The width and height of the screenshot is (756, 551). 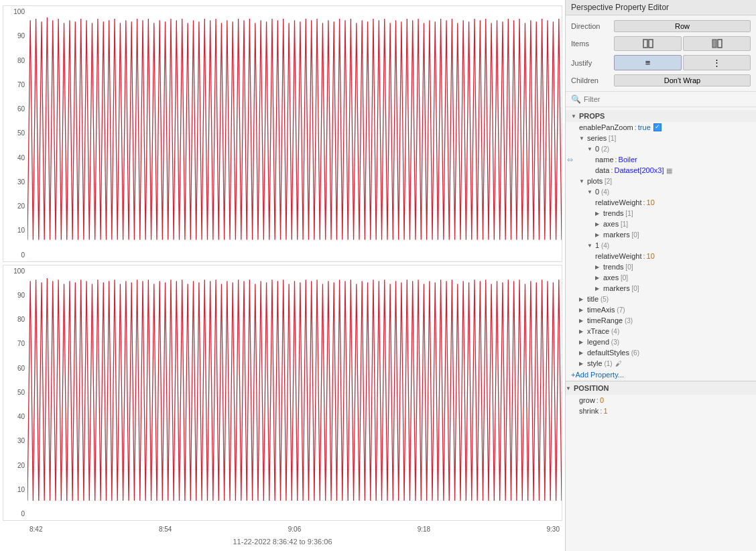 I want to click on timerange-row: ▶ timeRange (3), so click(x=661, y=320).